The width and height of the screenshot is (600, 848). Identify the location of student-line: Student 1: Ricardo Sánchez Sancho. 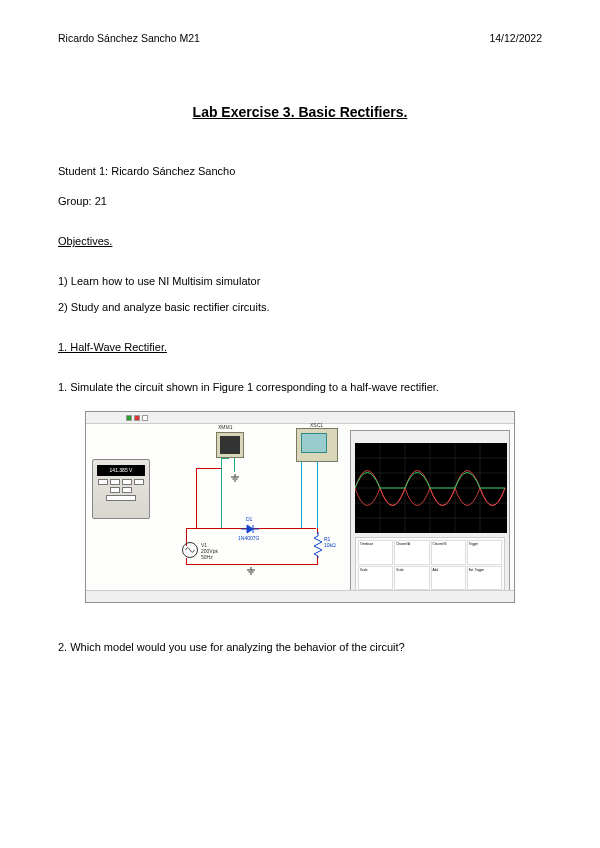
(300, 171).